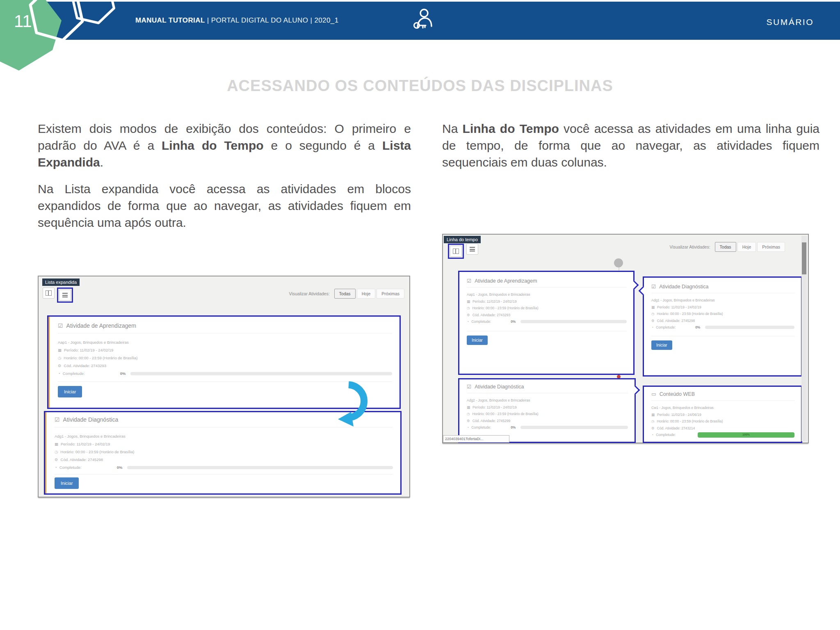 The image size is (840, 630). What do you see at coordinates (452, 129) in the screenshot?
I see `text-segment: Na` at bounding box center [452, 129].